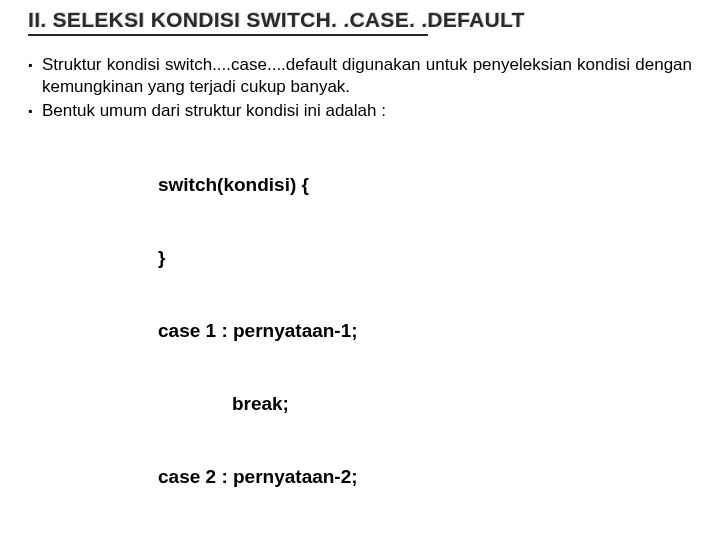 The width and height of the screenshot is (720, 540). What do you see at coordinates (425, 404) in the screenshot?
I see `code-line: break;` at bounding box center [425, 404].